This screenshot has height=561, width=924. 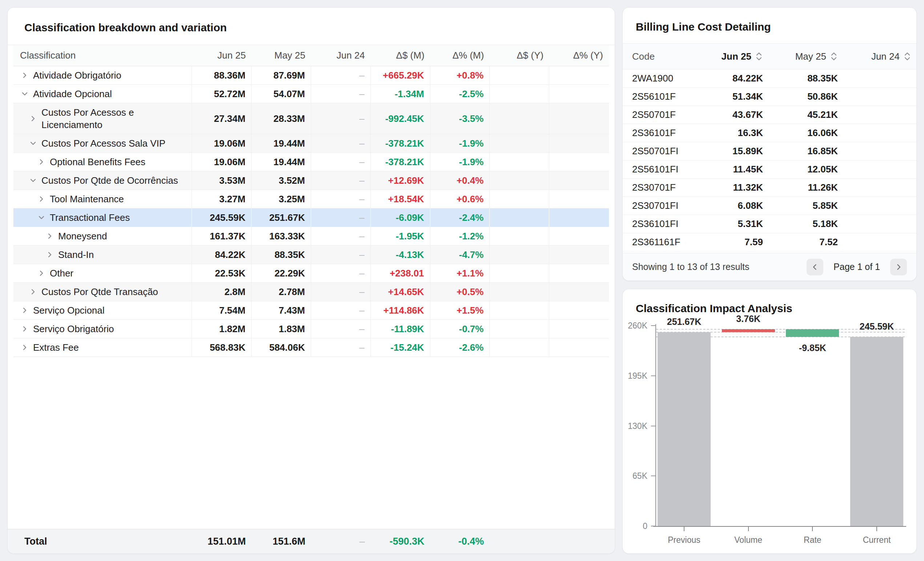 I want to click on value-cell: 87.69M, so click(x=281, y=75).